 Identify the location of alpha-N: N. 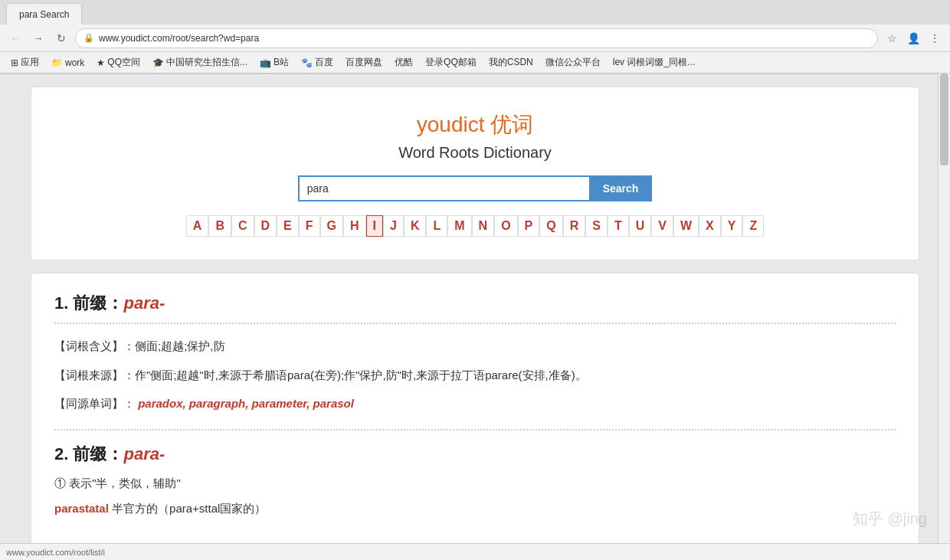
(483, 226).